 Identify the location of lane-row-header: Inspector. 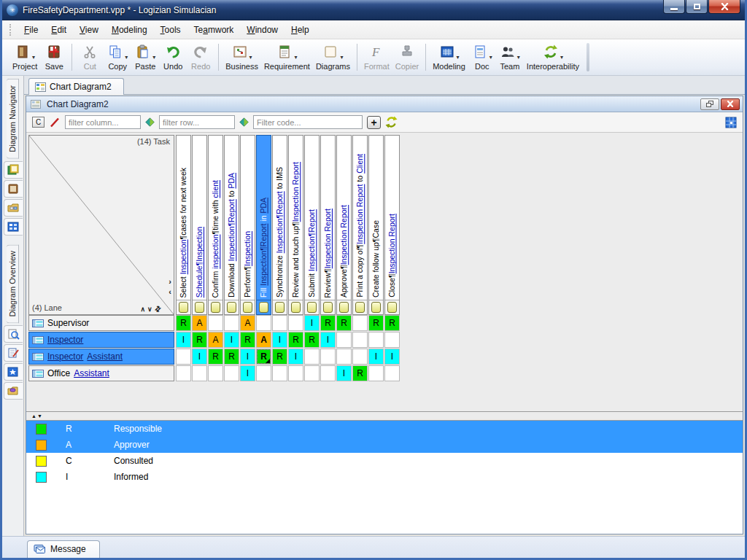
(101, 340).